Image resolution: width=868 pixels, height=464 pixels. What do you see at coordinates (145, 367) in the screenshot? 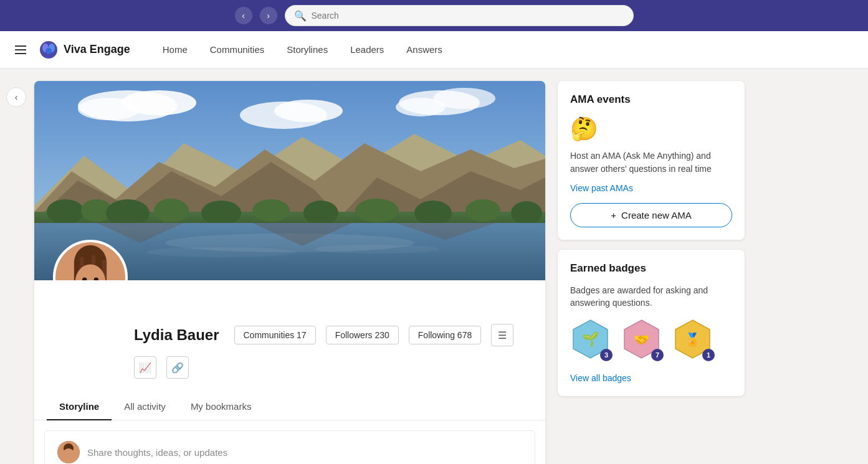
I see `stats-chart-icon-btn: 📈` at bounding box center [145, 367].